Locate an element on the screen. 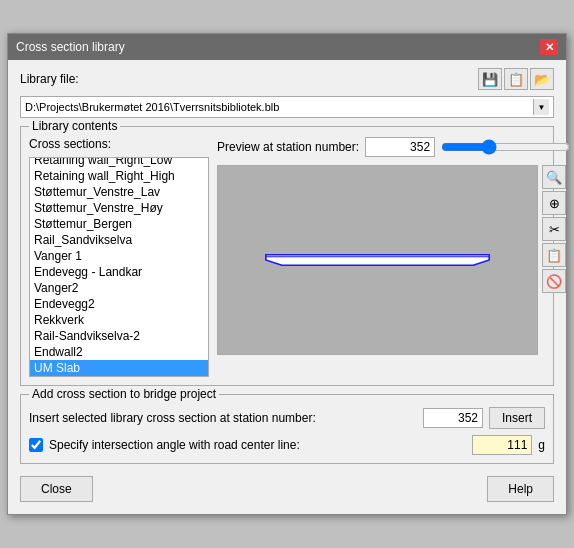  list-item: UM Slab is located at coordinates (119, 368).